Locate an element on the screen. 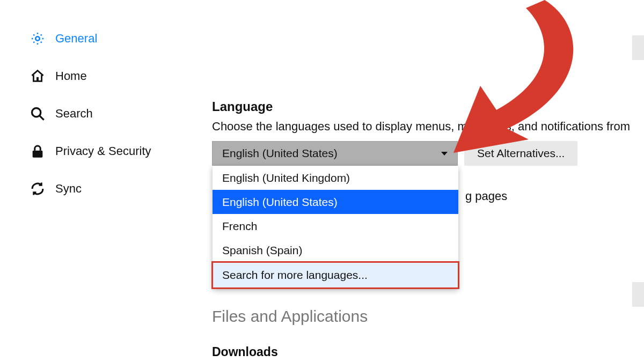 This screenshot has width=644, height=362. gear-icon is located at coordinates (38, 39).